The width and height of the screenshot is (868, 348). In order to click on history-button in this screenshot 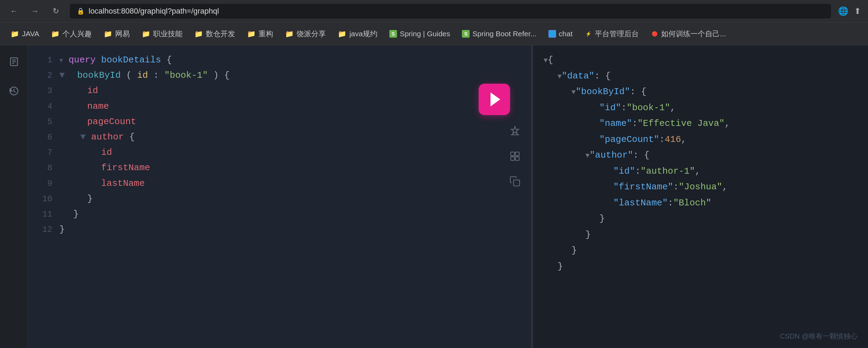, I will do `click(14, 91)`.